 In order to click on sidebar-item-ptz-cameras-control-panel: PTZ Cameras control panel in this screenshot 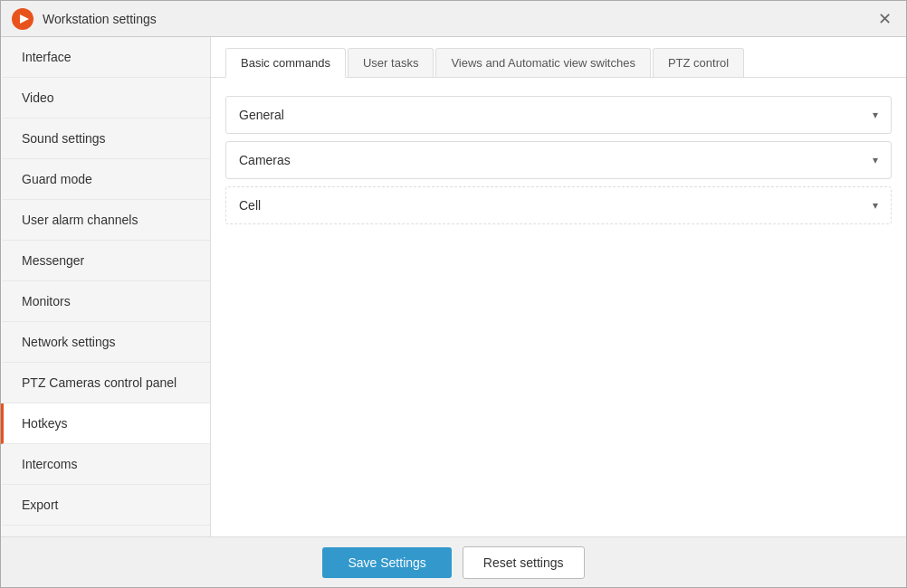, I will do `click(105, 384)`.